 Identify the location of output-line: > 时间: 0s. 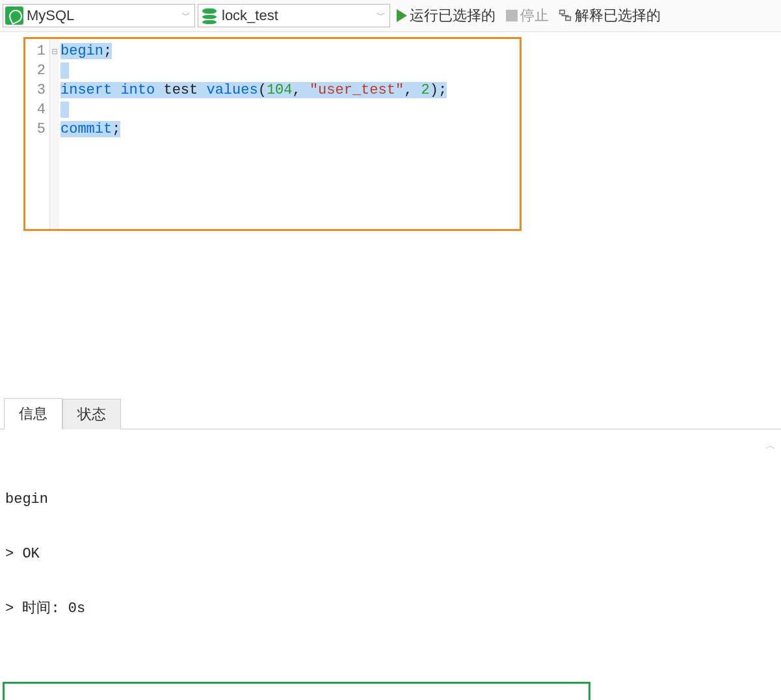
(390, 609).